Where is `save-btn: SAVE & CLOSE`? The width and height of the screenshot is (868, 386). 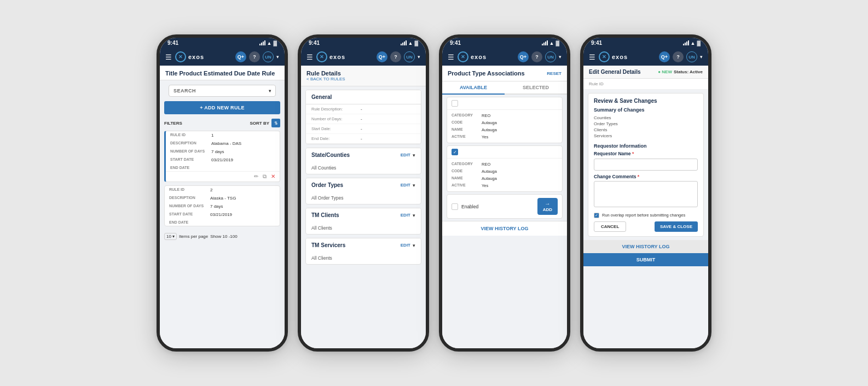 save-btn: SAVE & CLOSE is located at coordinates (676, 226).